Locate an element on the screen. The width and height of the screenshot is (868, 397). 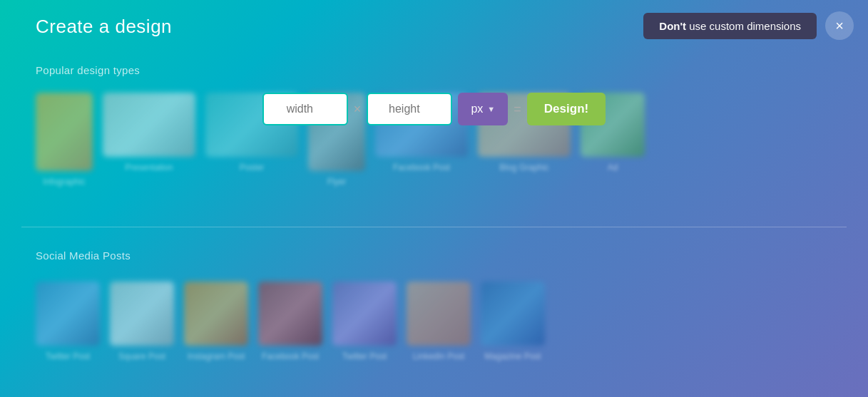
list-item: Magazine Post is located at coordinates (513, 321).